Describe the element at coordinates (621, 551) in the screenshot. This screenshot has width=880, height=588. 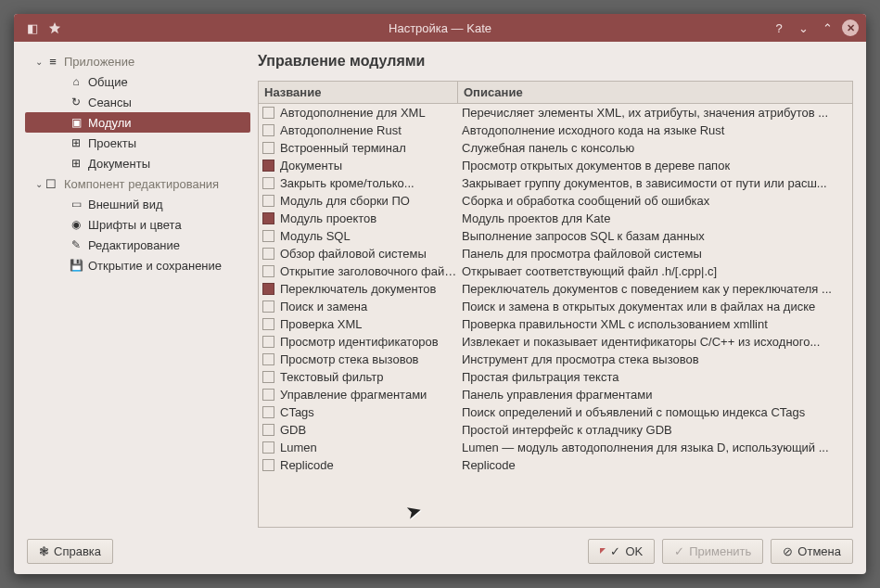
I see `ok-button: ✓ OK` at that location.